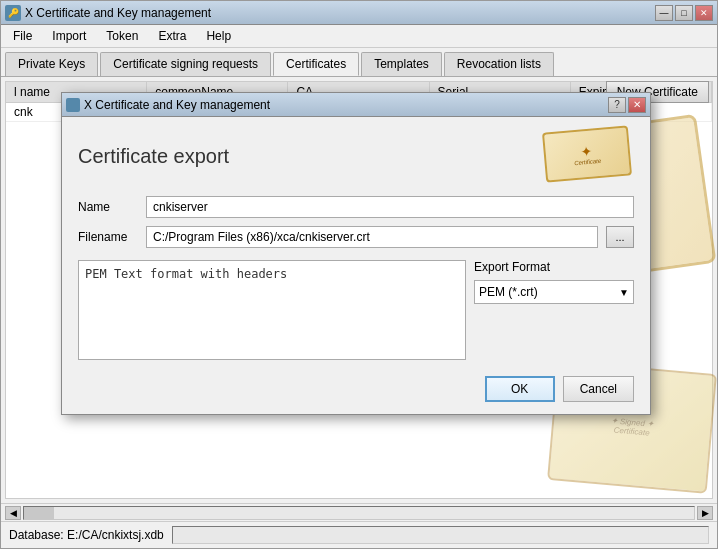 The height and width of the screenshot is (549, 718). What do you see at coordinates (499, 64) in the screenshot?
I see `tab-revocation: Revocation lists` at bounding box center [499, 64].